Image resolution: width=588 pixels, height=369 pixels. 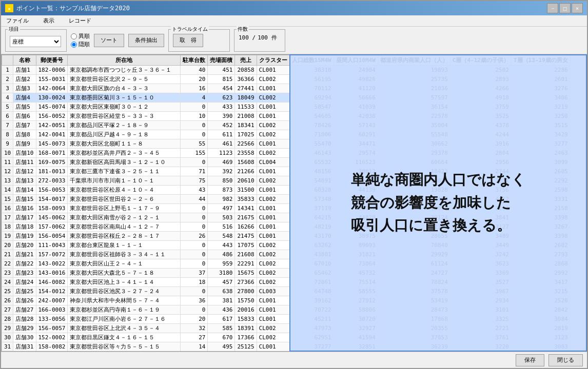 I want to click on table-cell: 157-0062, so click(x=52, y=227).